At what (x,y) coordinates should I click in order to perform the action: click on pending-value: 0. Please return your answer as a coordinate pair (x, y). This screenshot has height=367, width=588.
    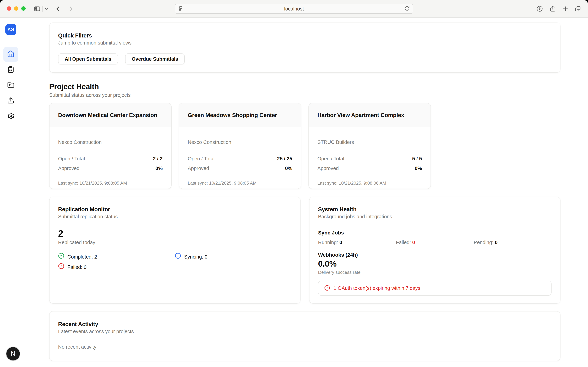
    Looking at the image, I should click on (496, 242).